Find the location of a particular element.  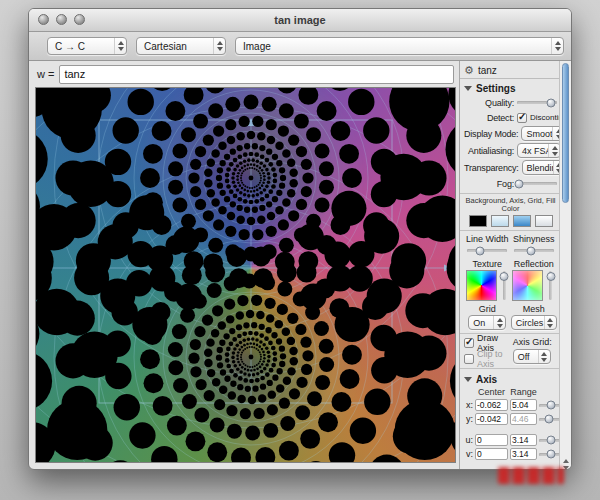

antialiasing-row: Antialiasing: 4x FSAA is located at coordinates (510, 150).